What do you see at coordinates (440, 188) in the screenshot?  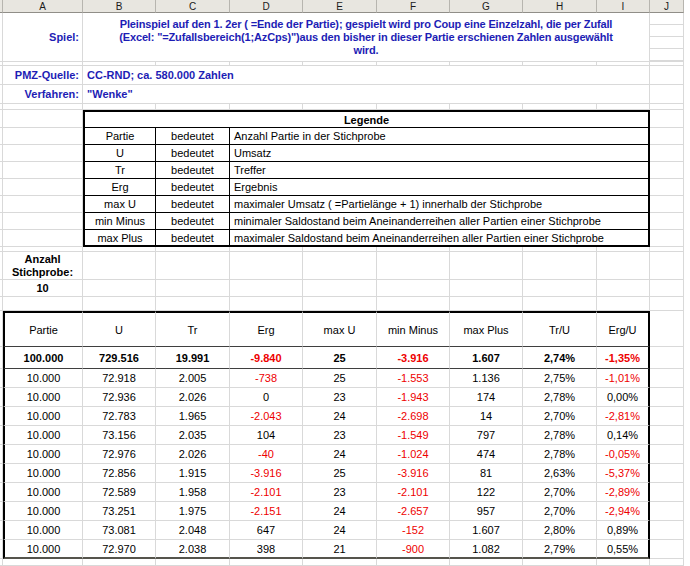 I see `legend-description: Ergebnis` at bounding box center [440, 188].